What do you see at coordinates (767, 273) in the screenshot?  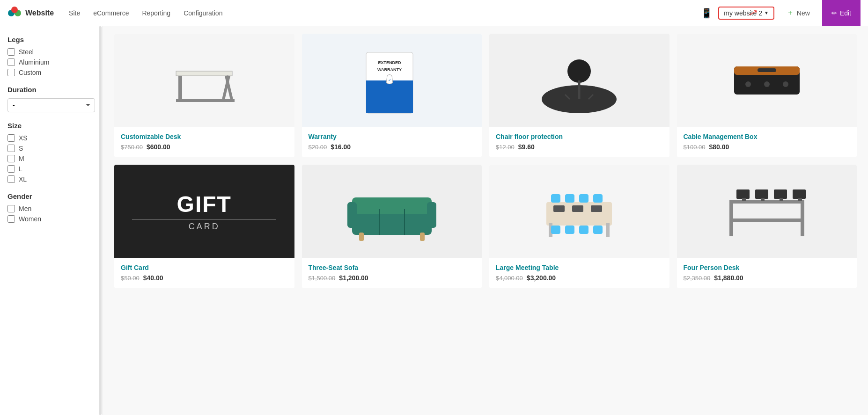 I see `product-info-four-person-desk: Four Person Desk $2,350.00 $1,880.00` at bounding box center [767, 273].